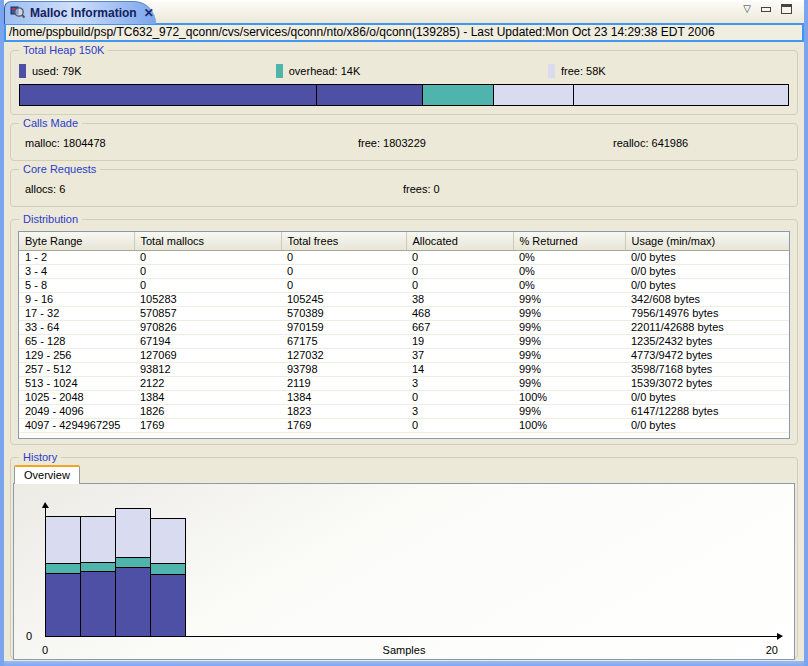  Describe the element at coordinates (208, 411) in the screenshot. I see `table-cell: 1826` at that location.